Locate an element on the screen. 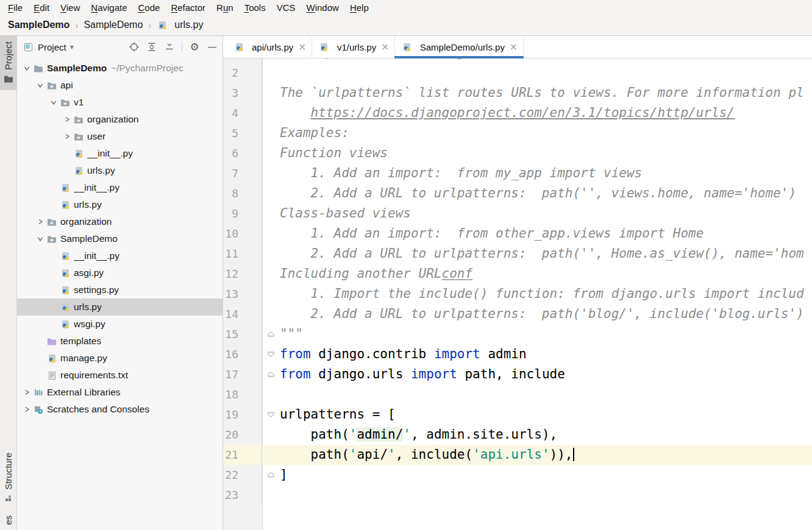 The width and height of the screenshot is (812, 530). code-line-9: 9Class-based views is located at coordinates (518, 213).